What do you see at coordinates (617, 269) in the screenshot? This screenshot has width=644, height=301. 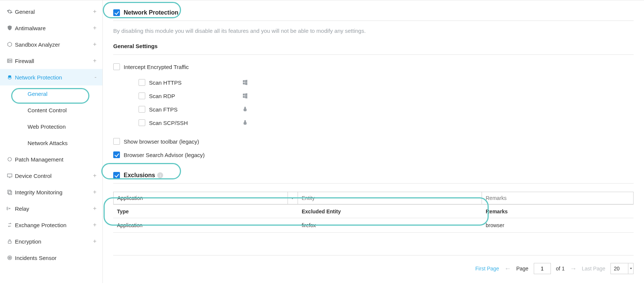 I see `pager-size-value: 20` at bounding box center [617, 269].